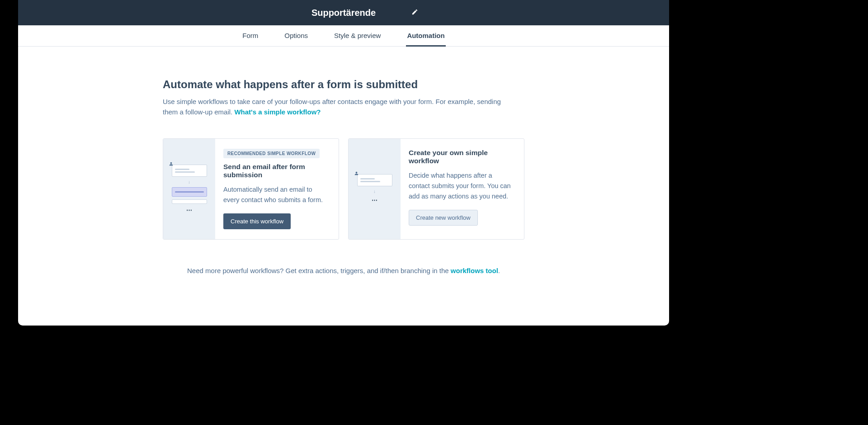 The height and width of the screenshot is (425, 868). What do you see at coordinates (344, 13) in the screenshot?
I see `form-title: Supportärende` at bounding box center [344, 13].